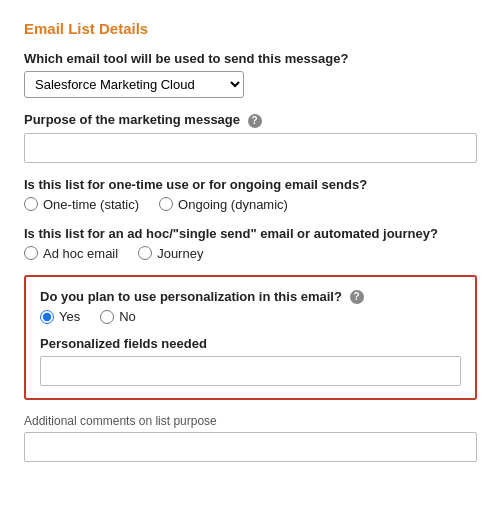 The height and width of the screenshot is (511, 501). I want to click on personalized-fields-group: Personalized fields needed, so click(250, 361).